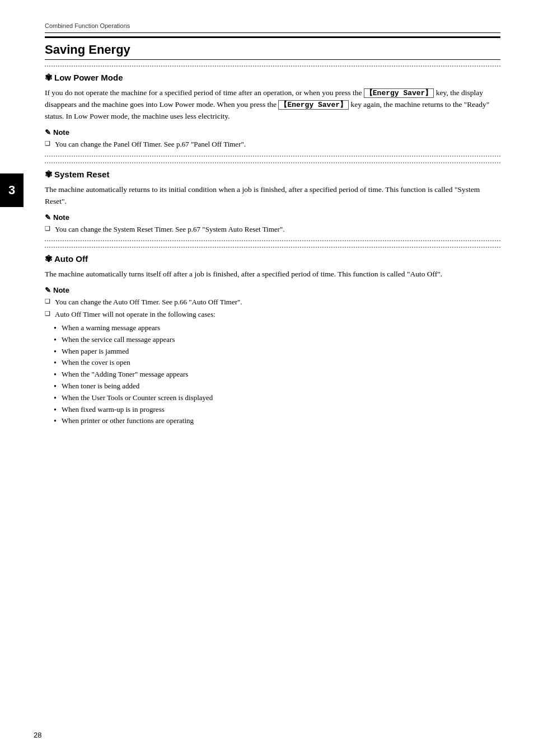 The height and width of the screenshot is (756, 534). What do you see at coordinates (273, 105) in the screenshot?
I see `body-text-low-power-mode: If you do not operate the machine for a …` at bounding box center [273, 105].